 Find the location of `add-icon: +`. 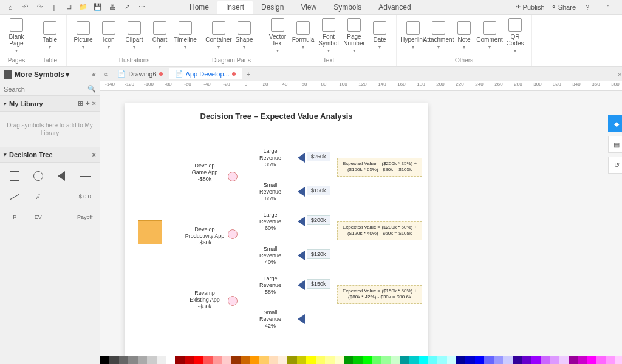

add-icon: + is located at coordinates (87, 103).